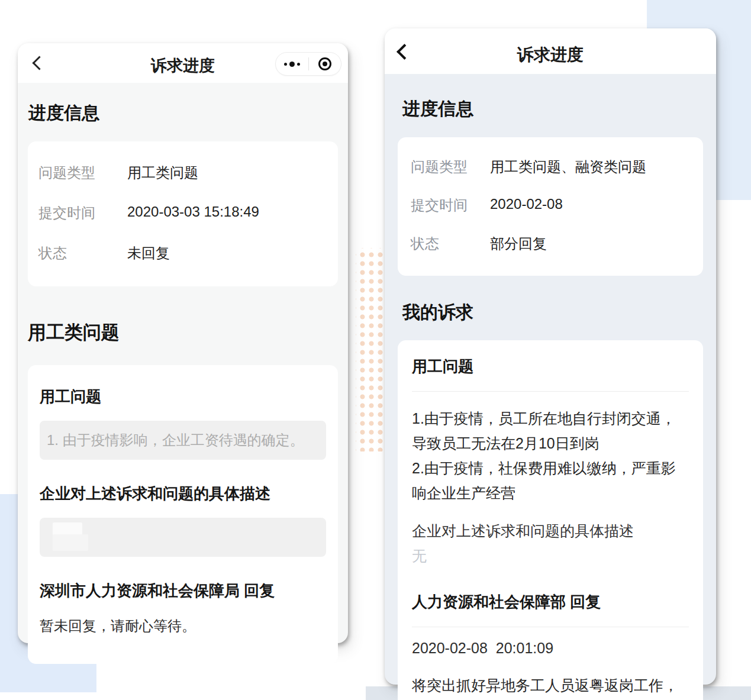  Describe the element at coordinates (163, 173) in the screenshot. I see `info-value: 用工类问题` at that location.